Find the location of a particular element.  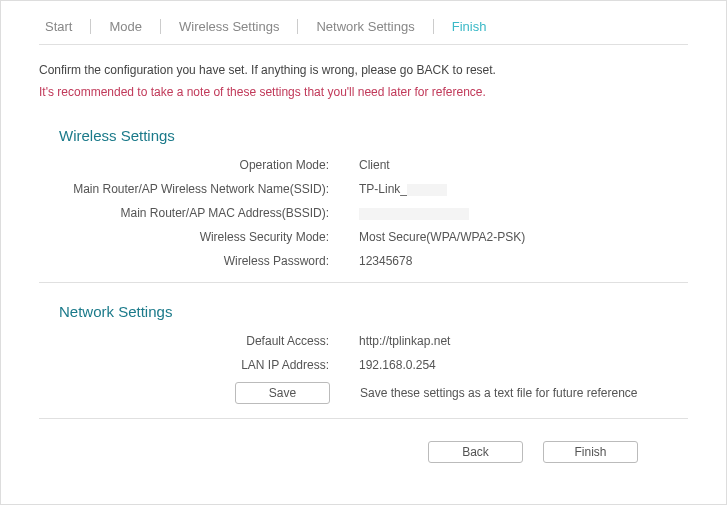

finish-button: Finish is located at coordinates (590, 452).